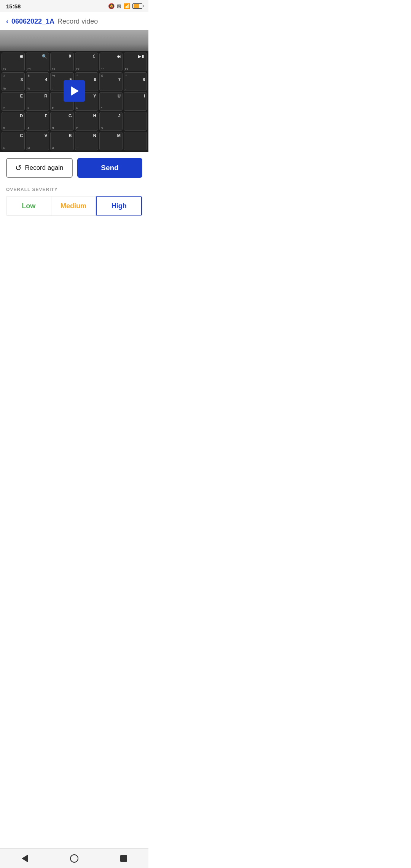 This screenshot has width=411, height=868. Describe the element at coordinates (74, 121) in the screenshot. I see `key-row-asdf: DВ FА GП HР JО` at that location.